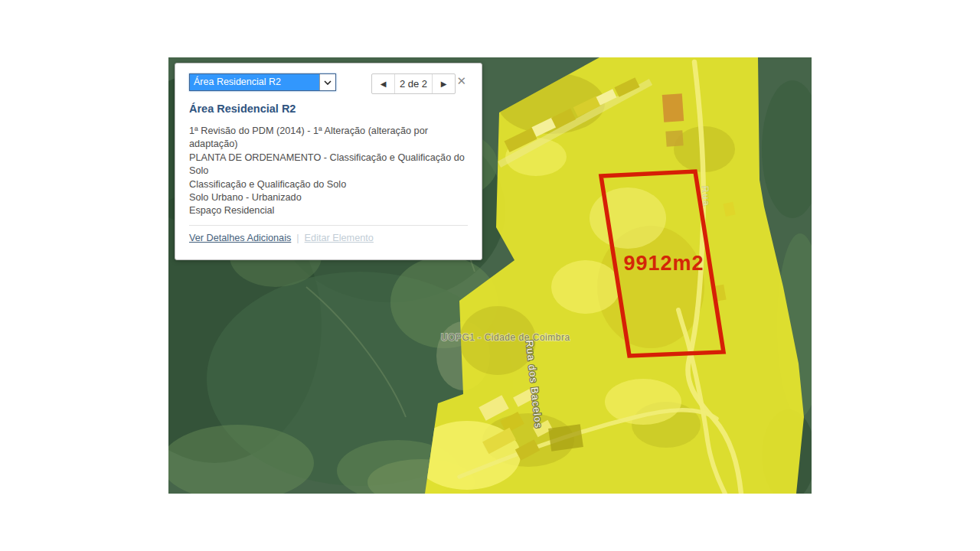 Image resolution: width=980 pixels, height=551 pixels. Describe the element at coordinates (505, 337) in the screenshot. I see `map-watermark: UOPG1 - Cidade de Coimbra` at that location.